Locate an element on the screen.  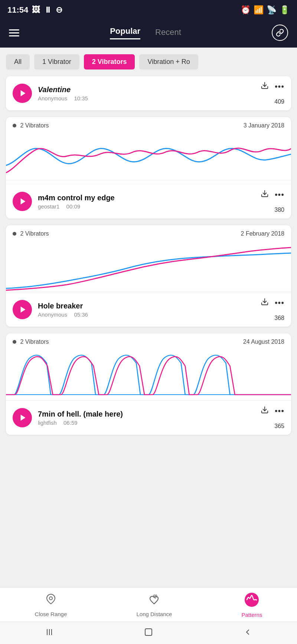
card-3-author: lightfish is located at coordinates (48, 423).